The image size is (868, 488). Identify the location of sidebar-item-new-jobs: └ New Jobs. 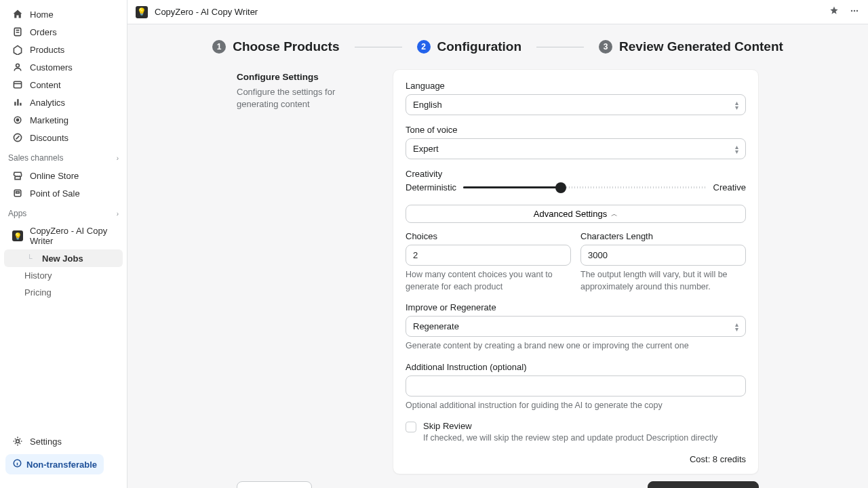
(64, 258).